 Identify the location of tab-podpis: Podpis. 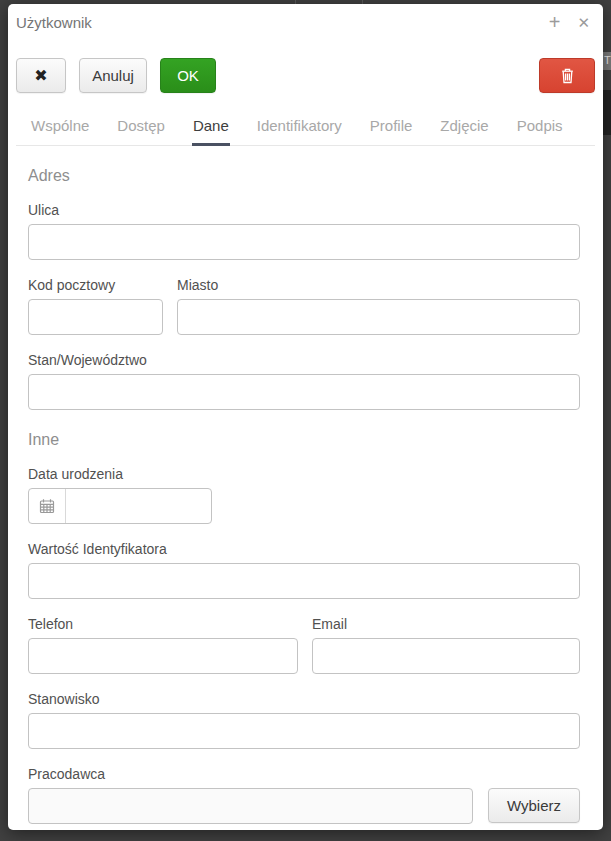
(540, 129).